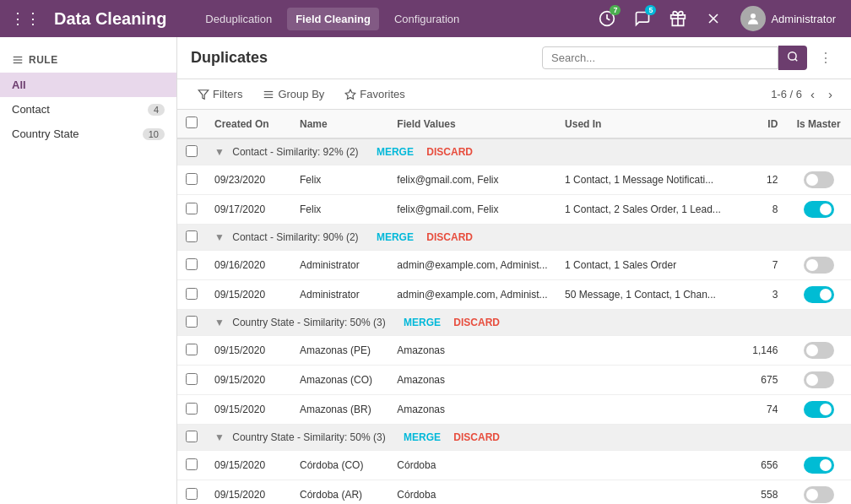  Describe the element at coordinates (647, 265) in the screenshot. I see `row-used-in: 1 Contact, 1 Sales Order` at that location.